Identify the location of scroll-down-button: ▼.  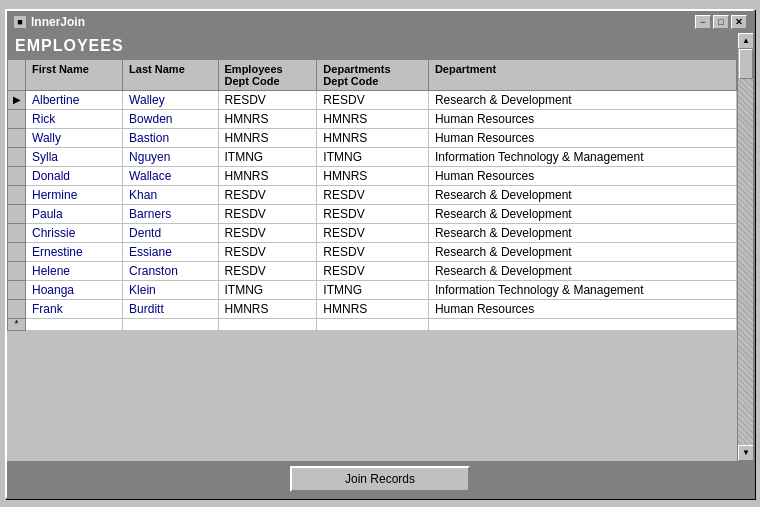
(746, 453).